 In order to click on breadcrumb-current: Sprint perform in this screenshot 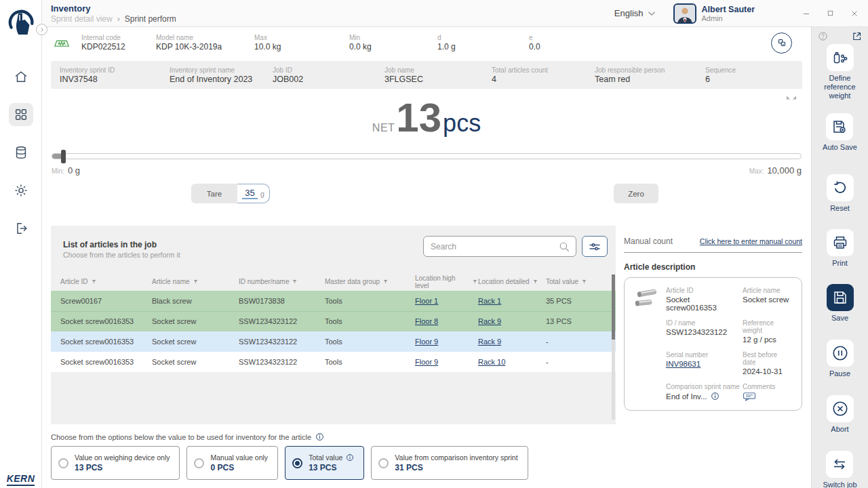, I will do `click(151, 19)`.